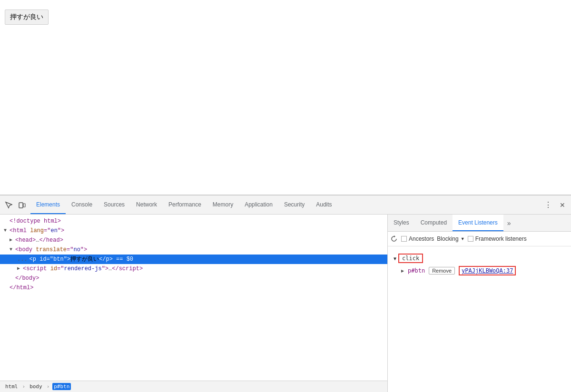 Image resolution: width=571 pixels, height=392 pixels. Describe the element at coordinates (434, 223) in the screenshot. I see `rp-tab-computed: Computed` at that location.